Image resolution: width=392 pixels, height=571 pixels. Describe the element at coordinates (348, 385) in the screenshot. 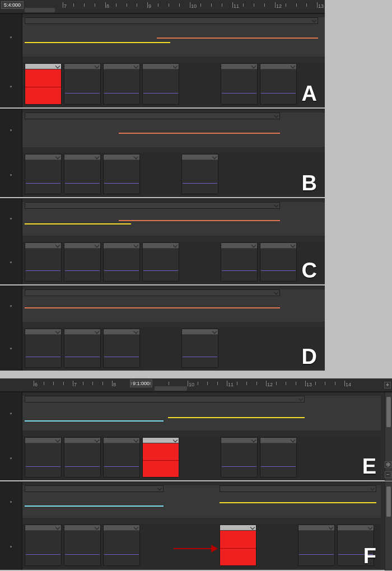

I see `ruler-tick-label: 14` at that location.